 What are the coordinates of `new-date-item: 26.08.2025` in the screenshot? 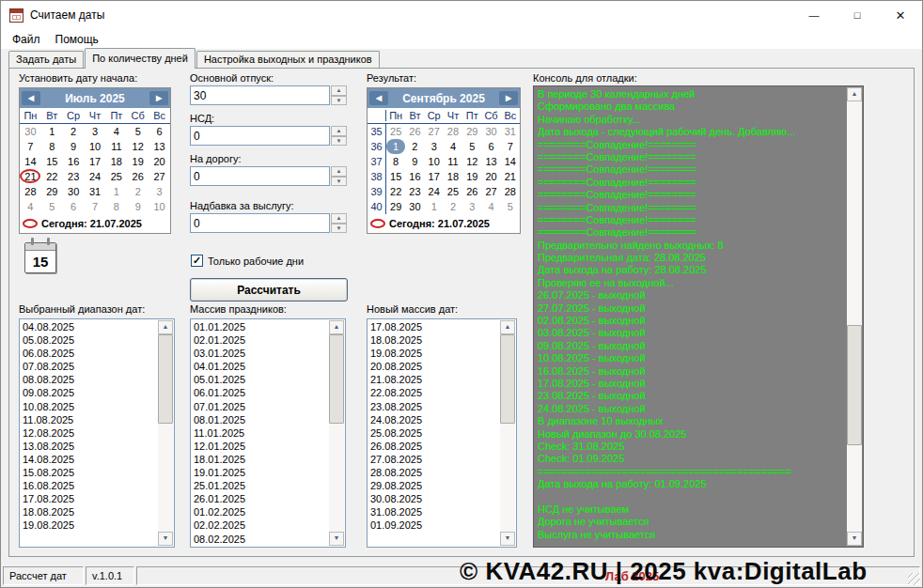 It's located at (434, 446).